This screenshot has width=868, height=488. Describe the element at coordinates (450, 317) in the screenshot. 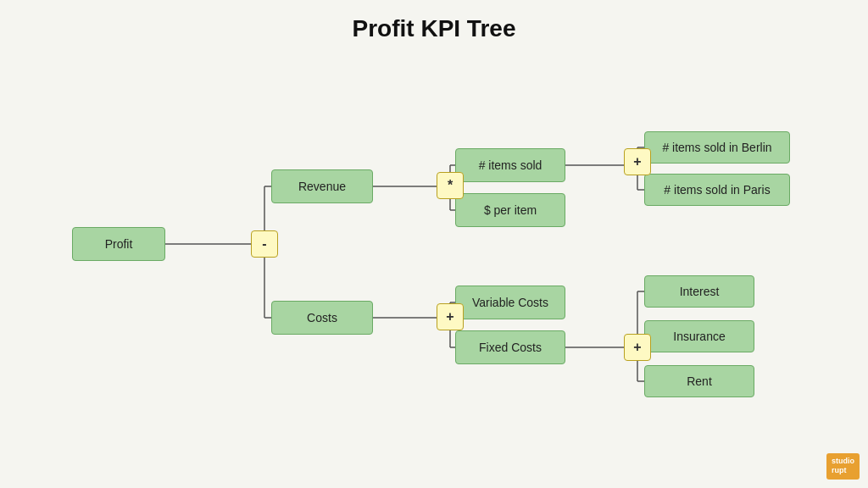

I see `plus-costs-operator: +` at that location.